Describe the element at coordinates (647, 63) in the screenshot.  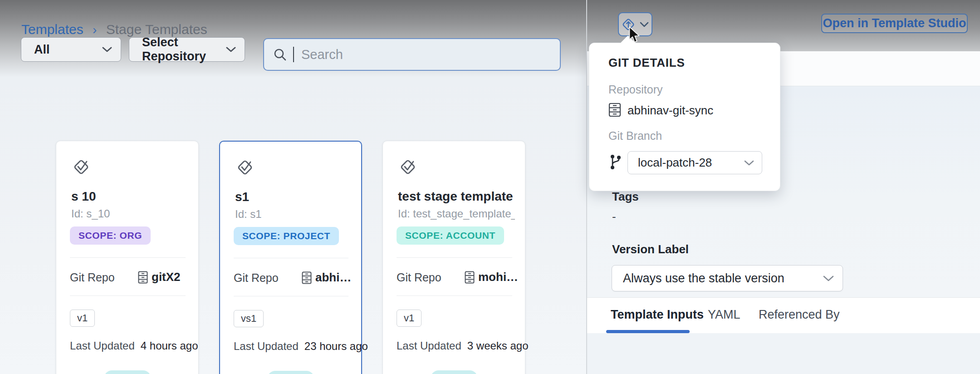
I see `git-details-title: GIT DETAILS` at that location.